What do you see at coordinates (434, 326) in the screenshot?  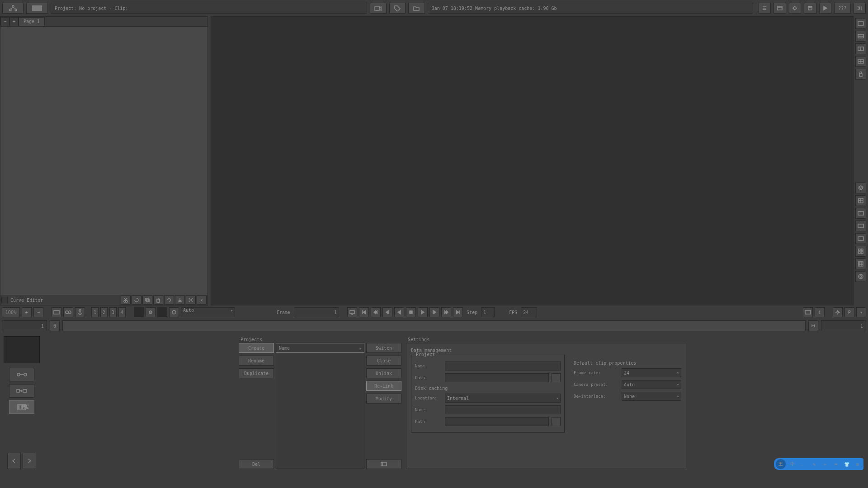 I see `timeline-ruler` at bounding box center [434, 326].